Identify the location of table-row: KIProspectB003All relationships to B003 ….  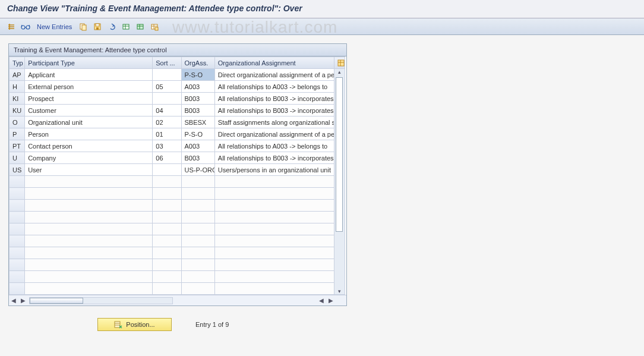
(177, 99).